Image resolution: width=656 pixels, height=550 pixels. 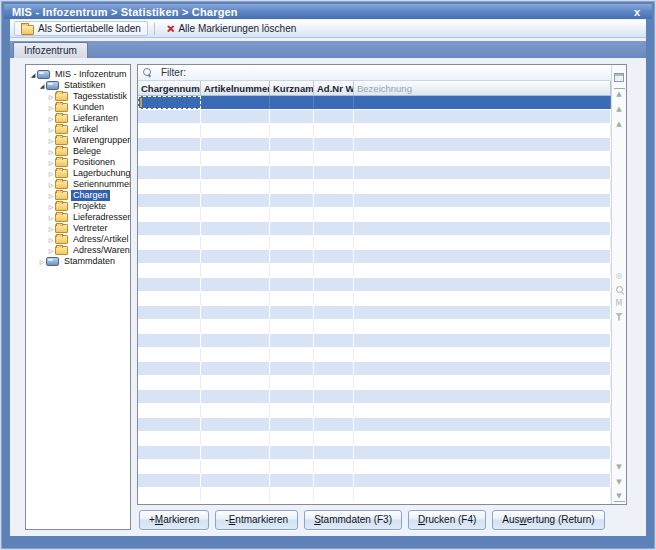 What do you see at coordinates (78, 240) in the screenshot?
I see `tree-item-adress-artikel: ▷Adress/Artikel` at bounding box center [78, 240].